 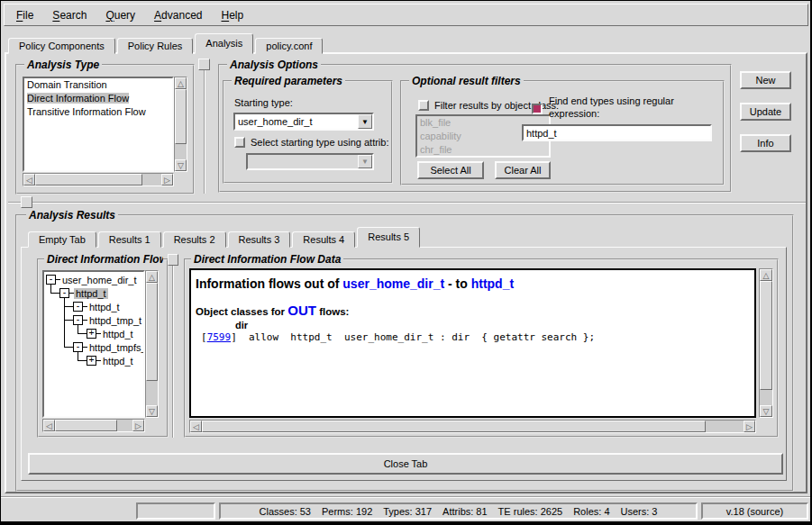 What do you see at coordinates (365, 122) in the screenshot?
I see `chevron-down-icon: ▼` at bounding box center [365, 122].